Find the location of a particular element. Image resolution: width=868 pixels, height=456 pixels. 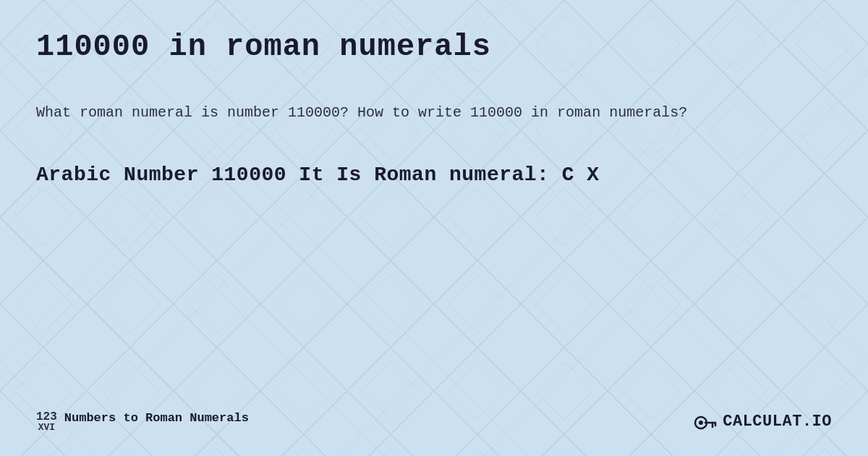

brand-label: Numbers to Roman Numerals is located at coordinates (156, 418).